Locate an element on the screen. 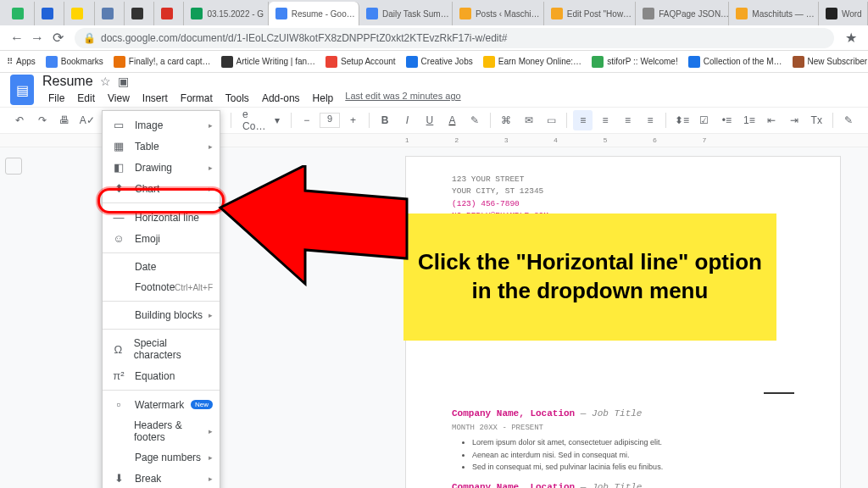 This screenshot has height=488, width=868. menu-icon: ◧ is located at coordinates (119, 168).